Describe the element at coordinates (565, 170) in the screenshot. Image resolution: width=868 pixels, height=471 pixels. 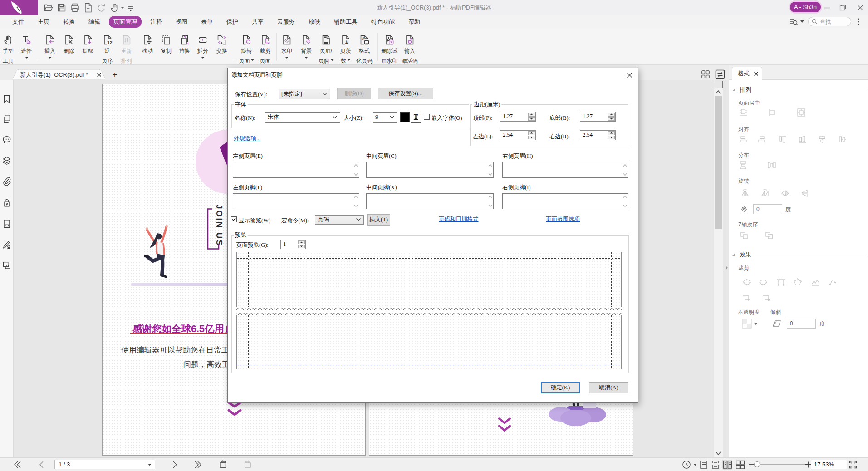
I see `header-right-textarea` at that location.